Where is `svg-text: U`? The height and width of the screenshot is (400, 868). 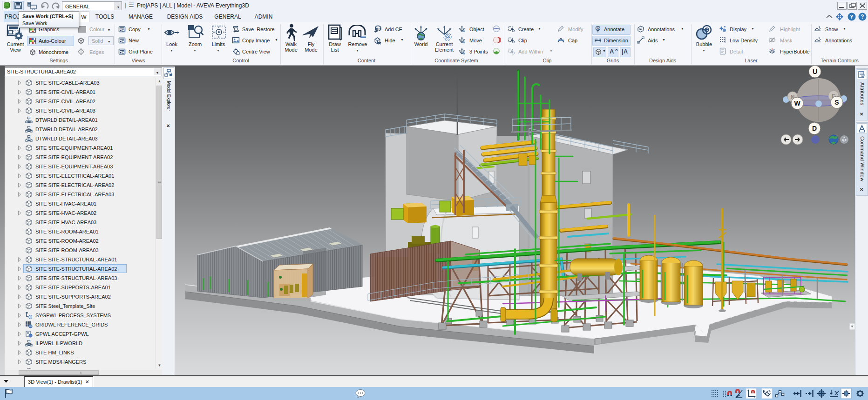 svg-text: U is located at coordinates (815, 72).